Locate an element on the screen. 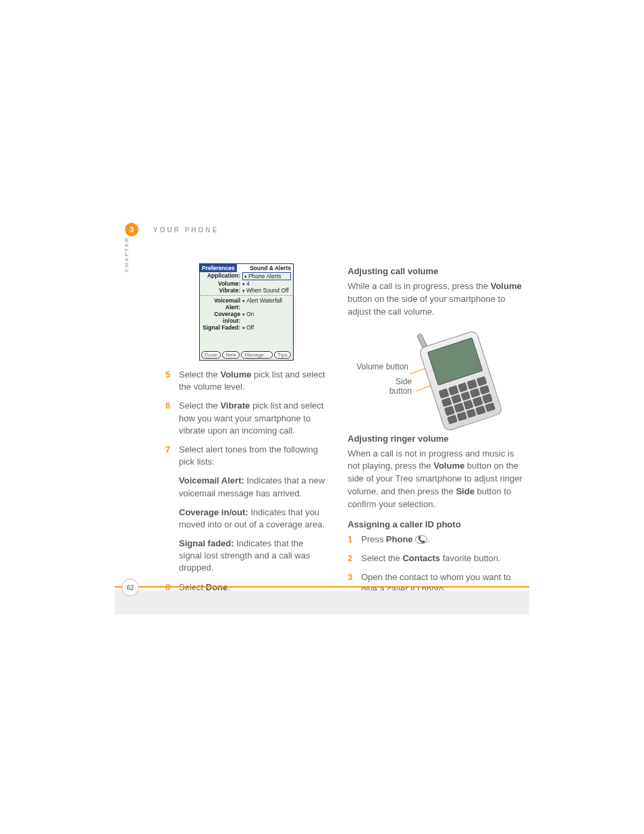 The height and width of the screenshot is (834, 644). text: Side is located at coordinates (404, 382).